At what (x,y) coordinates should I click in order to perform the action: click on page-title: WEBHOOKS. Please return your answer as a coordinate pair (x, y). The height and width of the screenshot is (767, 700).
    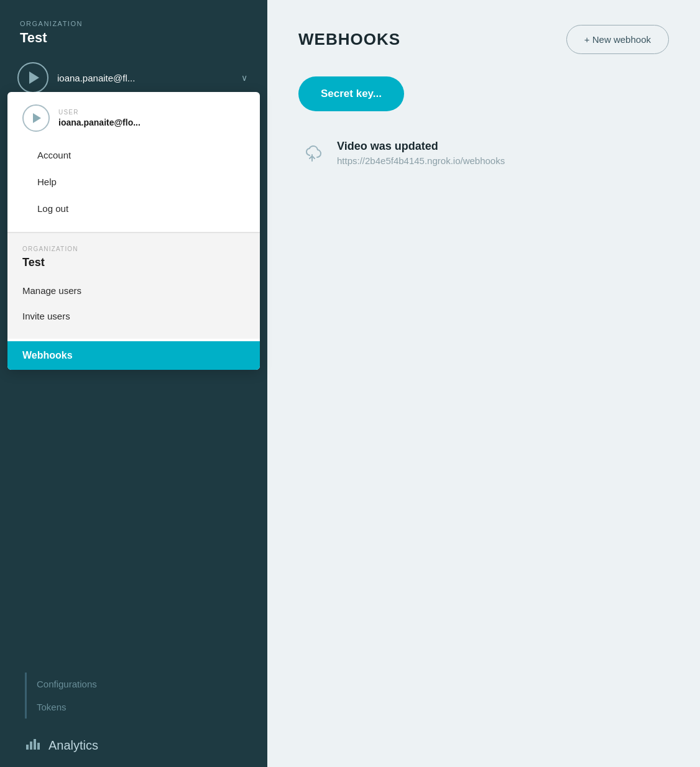
    Looking at the image, I should click on (349, 40).